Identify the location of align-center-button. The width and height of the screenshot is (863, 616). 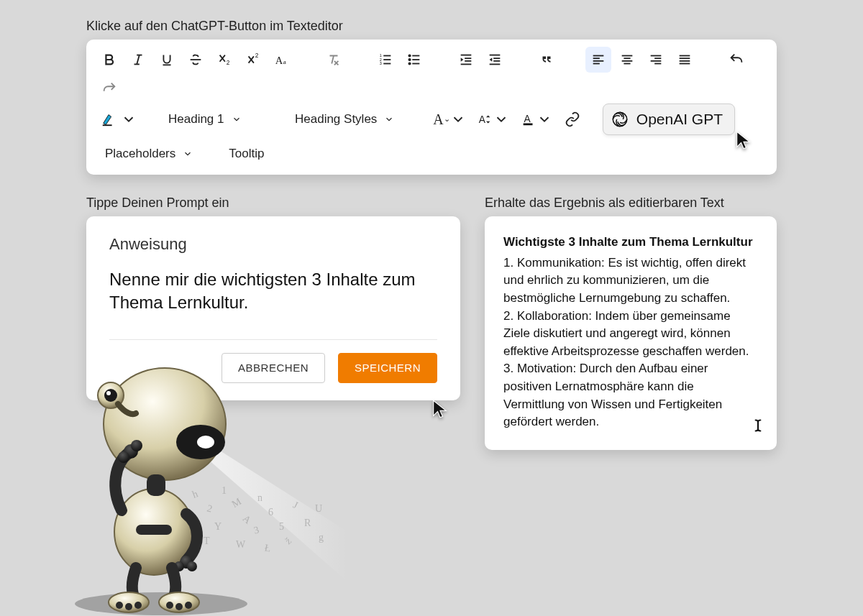
(627, 60).